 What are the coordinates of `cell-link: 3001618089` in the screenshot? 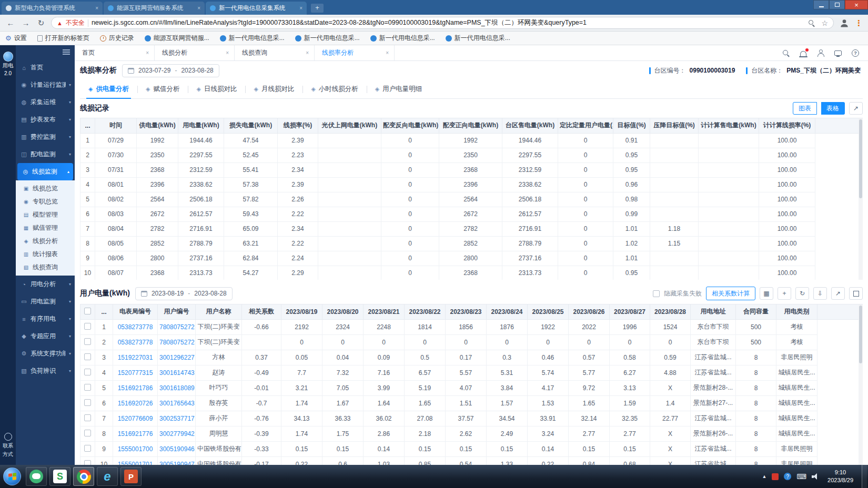 It's located at (177, 388).